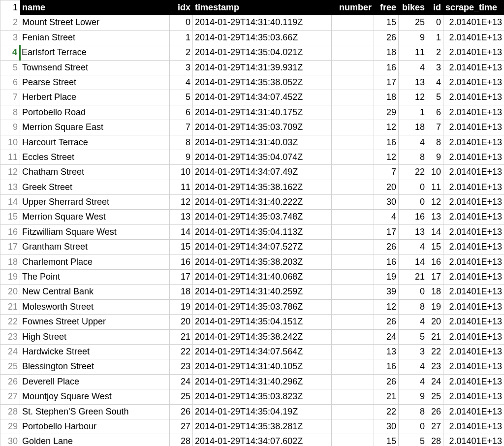 The height and width of the screenshot is (446, 504). I want to click on cell-timestamp: 2014-01-29T14:35:03.786Z, so click(262, 307).